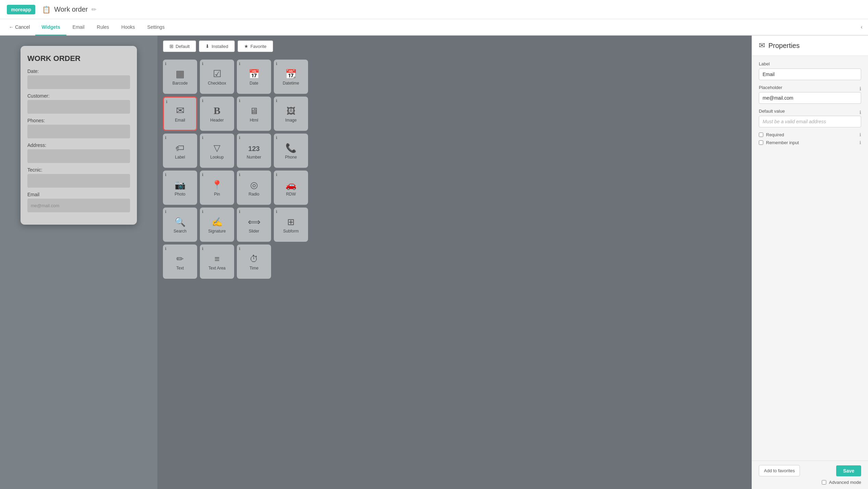 This screenshot has width=868, height=489. Describe the element at coordinates (860, 135) in the screenshot. I see `required-info-icon: ℹ` at that location.